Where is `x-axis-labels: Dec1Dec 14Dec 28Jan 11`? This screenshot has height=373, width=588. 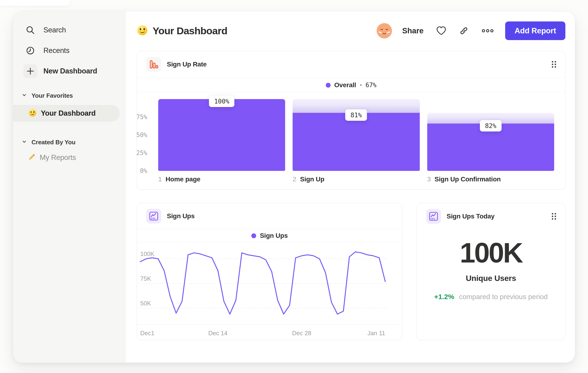
x-axis-labels: Dec1Dec 14Dec 28Jan 11 is located at coordinates (263, 334).